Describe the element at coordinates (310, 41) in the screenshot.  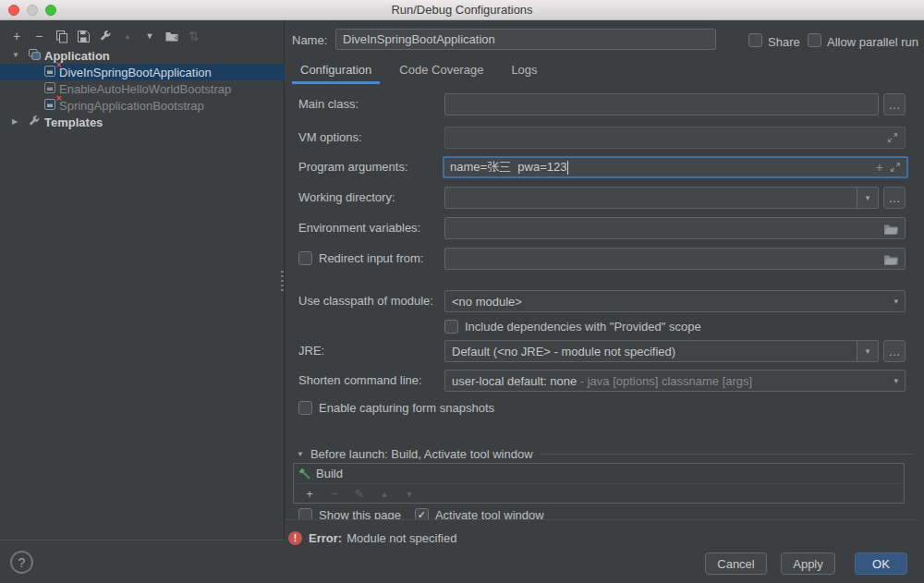
I see `name-label: Name:` at that location.